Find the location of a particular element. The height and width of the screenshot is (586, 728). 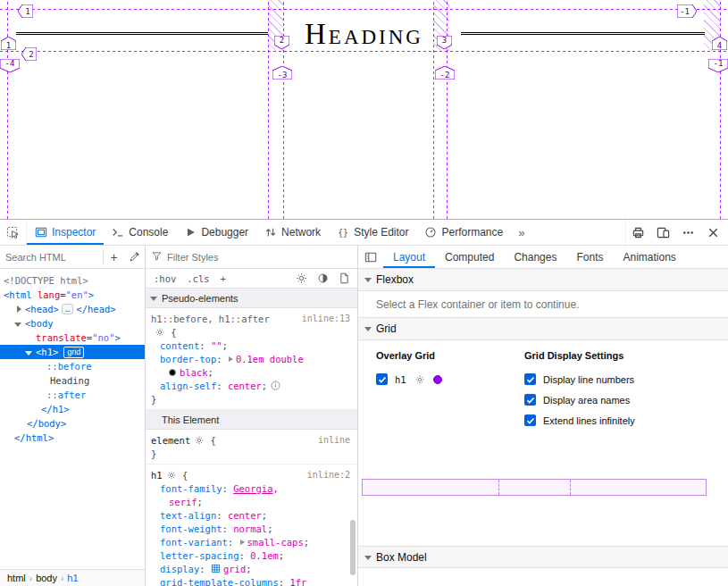

tab-console: Console is located at coordinates (139, 232).